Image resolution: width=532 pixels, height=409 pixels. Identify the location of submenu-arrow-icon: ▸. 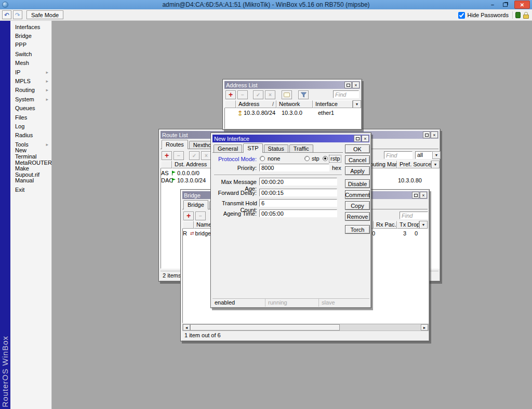
(47, 81).